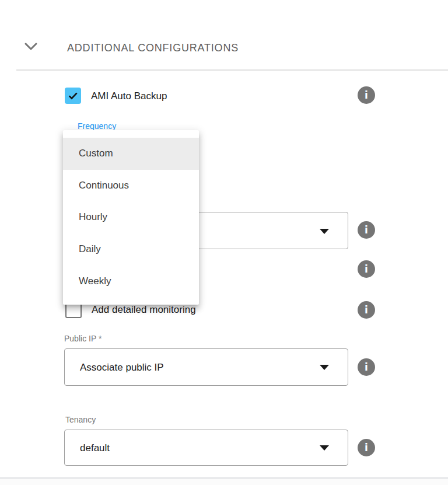  I want to click on ami-auto-backup-info-icon: i, so click(366, 95).